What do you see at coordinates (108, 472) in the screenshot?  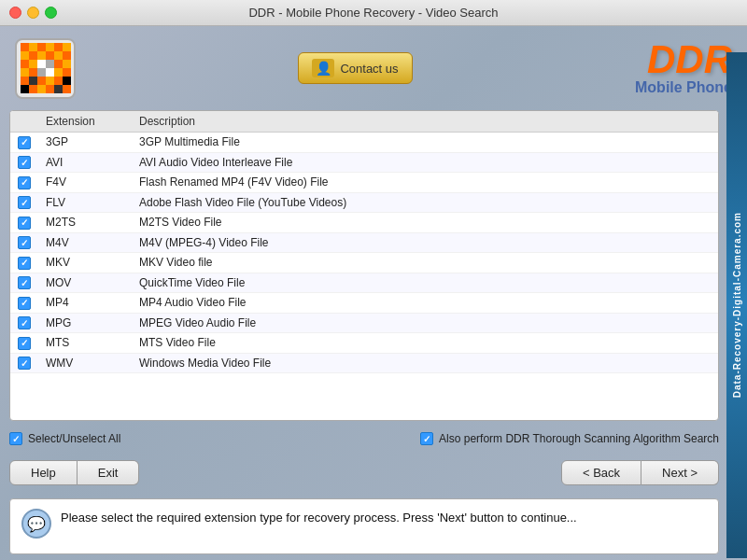 I see `exit-button: Exit` at bounding box center [108, 472].